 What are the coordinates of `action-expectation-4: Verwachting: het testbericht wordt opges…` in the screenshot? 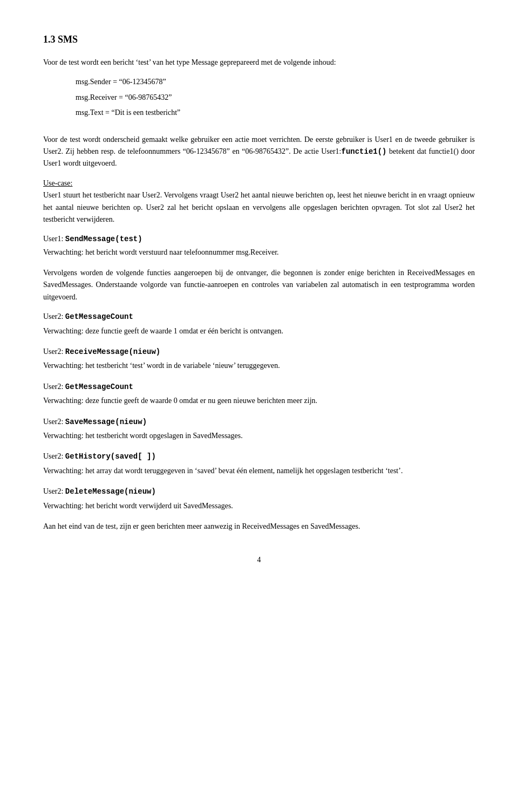 It's located at (259, 436).